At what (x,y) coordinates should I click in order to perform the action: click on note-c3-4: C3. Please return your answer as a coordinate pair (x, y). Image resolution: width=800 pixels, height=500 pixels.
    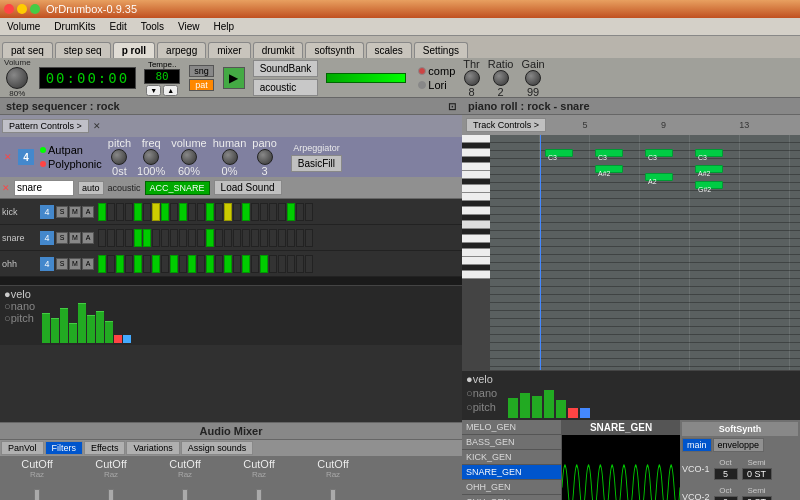
    Looking at the image, I should click on (709, 153).